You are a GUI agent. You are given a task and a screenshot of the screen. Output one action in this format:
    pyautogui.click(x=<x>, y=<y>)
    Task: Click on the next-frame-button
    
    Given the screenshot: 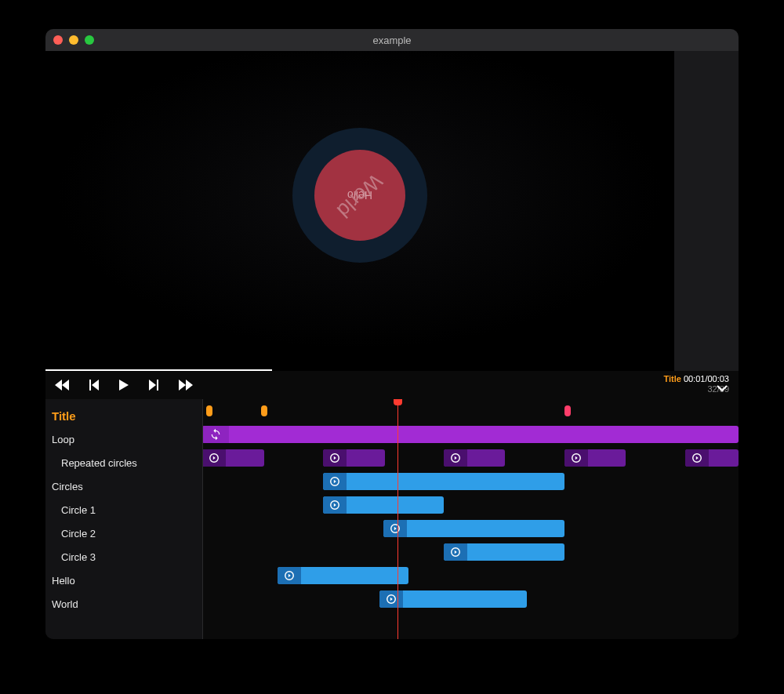 What is the action you would take?
    pyautogui.click(x=154, y=385)
    